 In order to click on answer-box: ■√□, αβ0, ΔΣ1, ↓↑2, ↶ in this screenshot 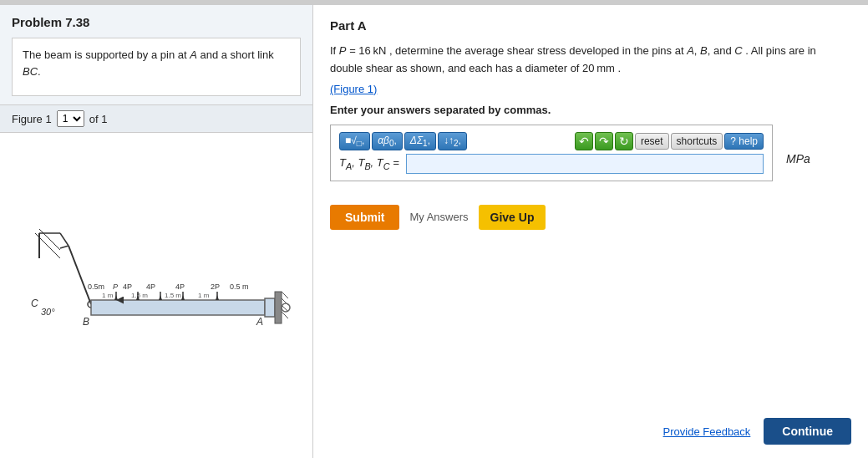, I will do `click(551, 153)`.